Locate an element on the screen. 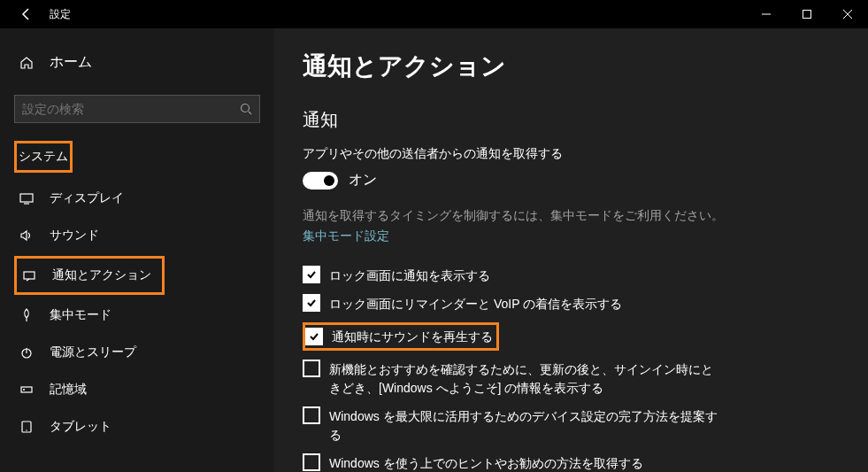 The image size is (868, 472). checkbox-label: 新機能とおすすめを確認するために、更新の後と、サインイン時にときどき、[Wind… is located at coordinates (524, 379).